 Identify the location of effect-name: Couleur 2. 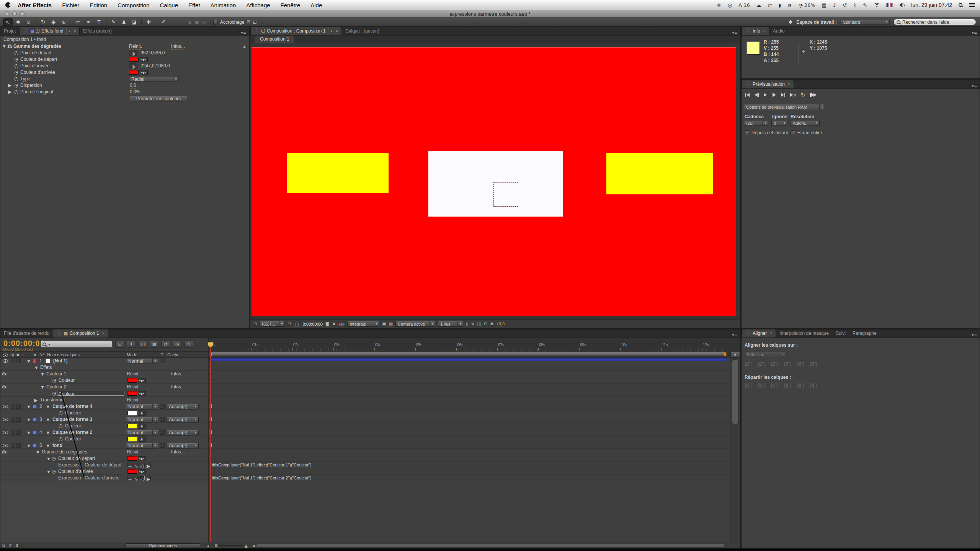
(56, 387).